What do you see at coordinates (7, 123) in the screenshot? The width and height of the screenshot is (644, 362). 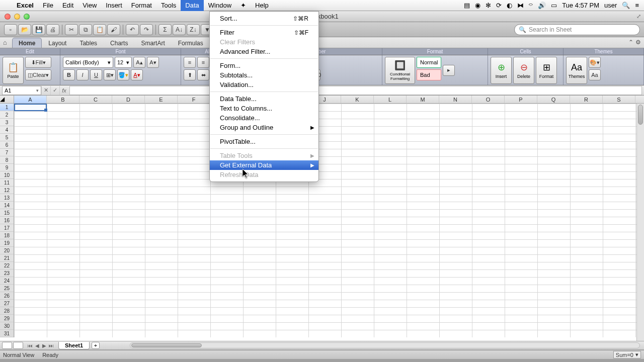 I see `row-header: 3` at bounding box center [7, 123].